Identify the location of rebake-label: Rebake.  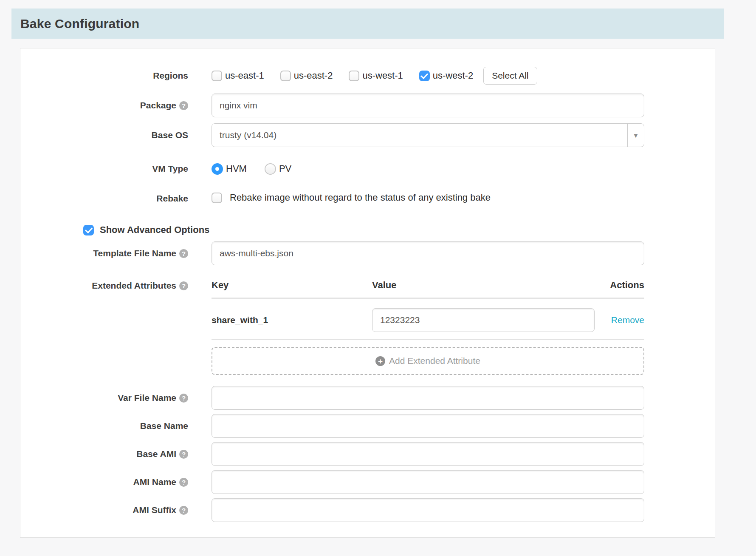
(172, 199).